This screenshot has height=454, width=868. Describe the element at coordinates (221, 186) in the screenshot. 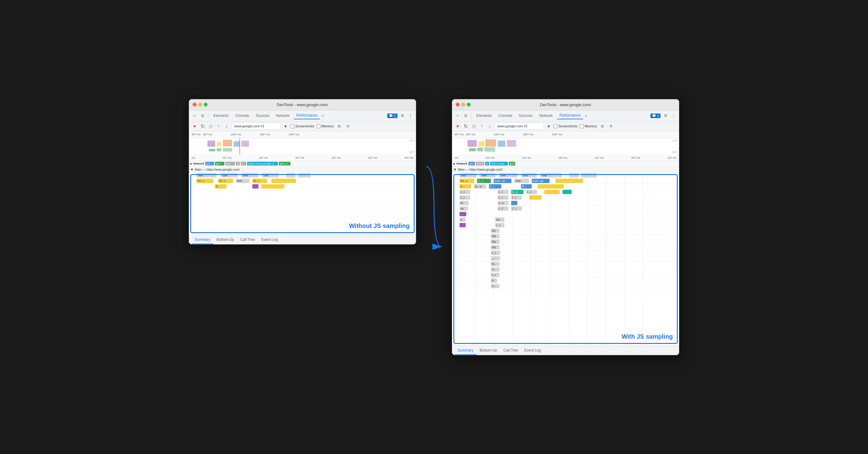

I see `e-block: E...` at that location.